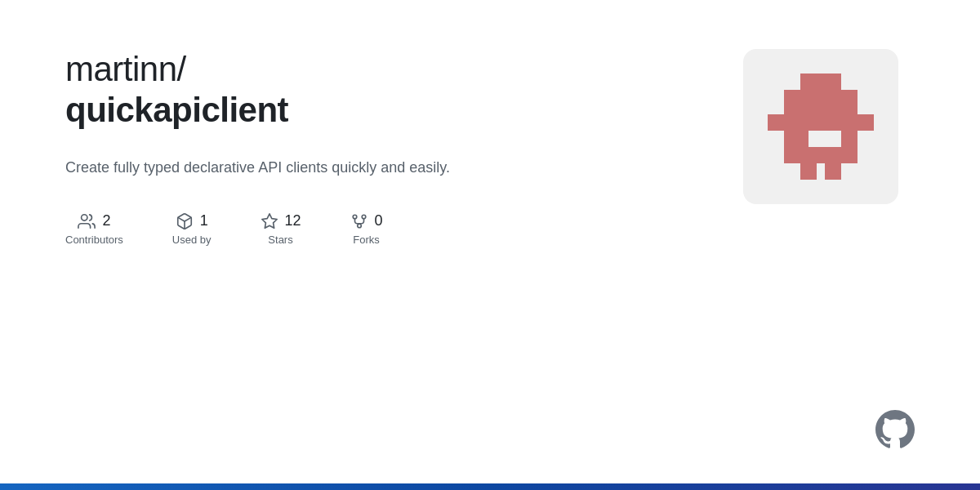 The image size is (980, 490). I want to click on forks-count: 0, so click(379, 220).